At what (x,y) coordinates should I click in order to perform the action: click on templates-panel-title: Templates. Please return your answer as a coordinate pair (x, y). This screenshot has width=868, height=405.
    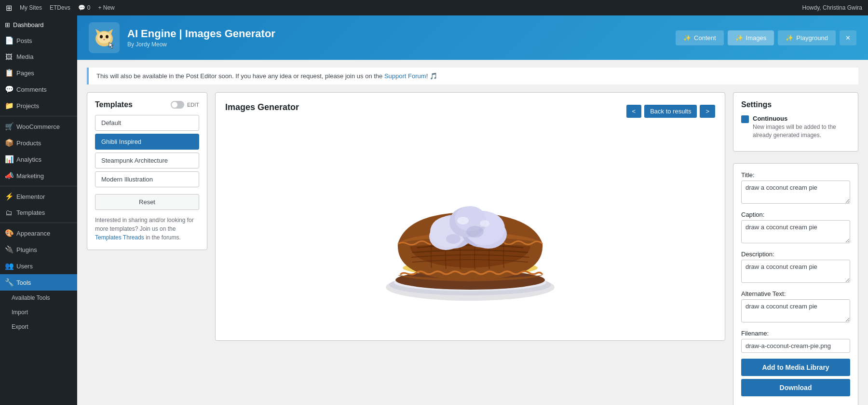
    Looking at the image, I should click on (114, 105).